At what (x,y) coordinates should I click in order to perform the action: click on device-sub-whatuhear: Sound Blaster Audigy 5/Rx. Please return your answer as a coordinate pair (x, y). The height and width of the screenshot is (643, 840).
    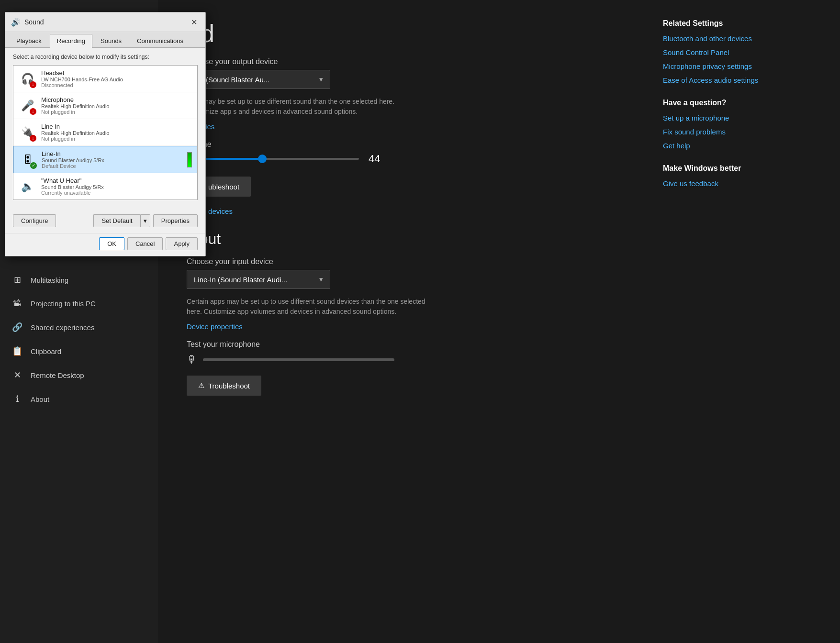
    Looking at the image, I should click on (117, 187).